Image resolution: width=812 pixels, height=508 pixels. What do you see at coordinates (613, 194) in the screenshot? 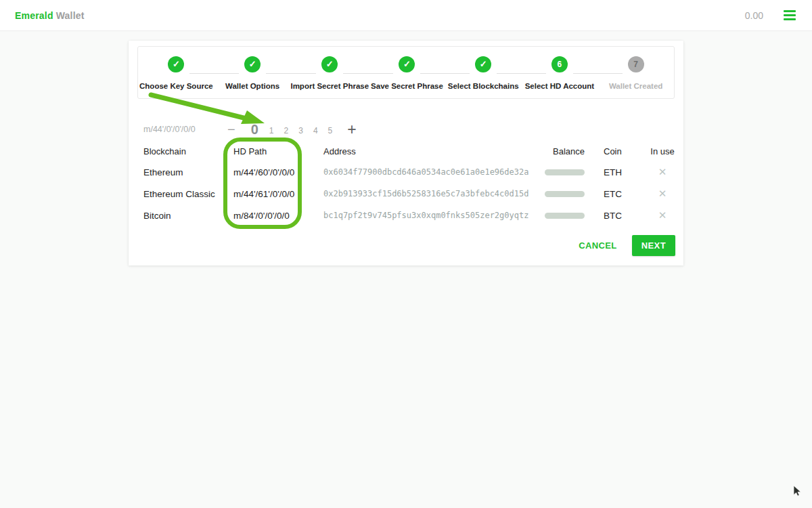
I see `coin-ticker: ETC` at bounding box center [613, 194].